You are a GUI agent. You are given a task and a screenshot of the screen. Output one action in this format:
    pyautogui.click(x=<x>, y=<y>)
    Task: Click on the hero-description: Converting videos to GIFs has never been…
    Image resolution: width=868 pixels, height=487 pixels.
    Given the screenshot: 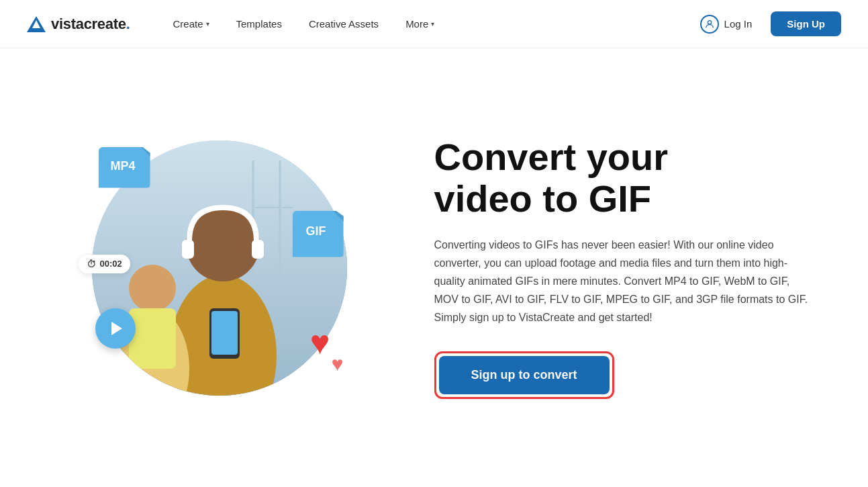 What is the action you would take?
    pyautogui.click(x=622, y=281)
    